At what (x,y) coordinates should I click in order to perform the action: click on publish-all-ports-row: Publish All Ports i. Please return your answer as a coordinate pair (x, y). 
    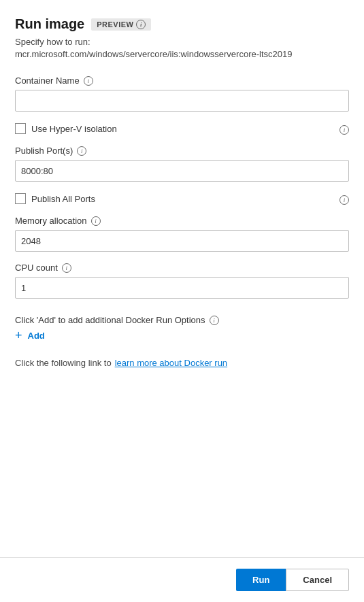
    Looking at the image, I should click on (182, 199).